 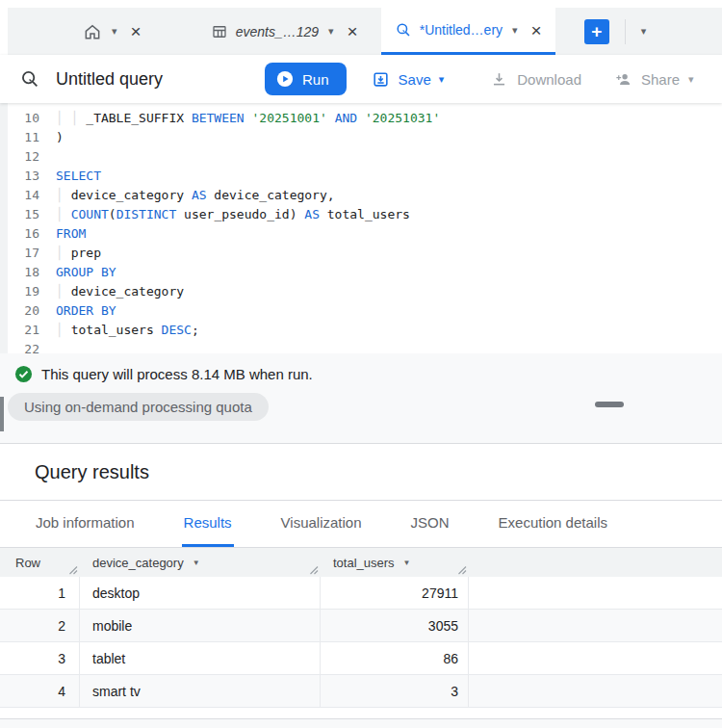 I want to click on table-icon, so click(x=219, y=32).